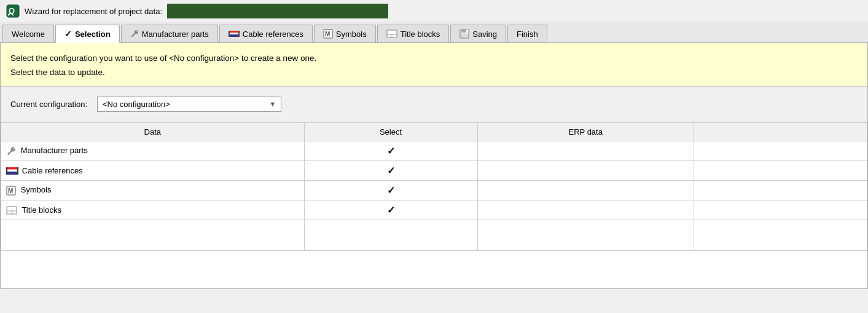  I want to click on col-header-data: Data, so click(153, 132).